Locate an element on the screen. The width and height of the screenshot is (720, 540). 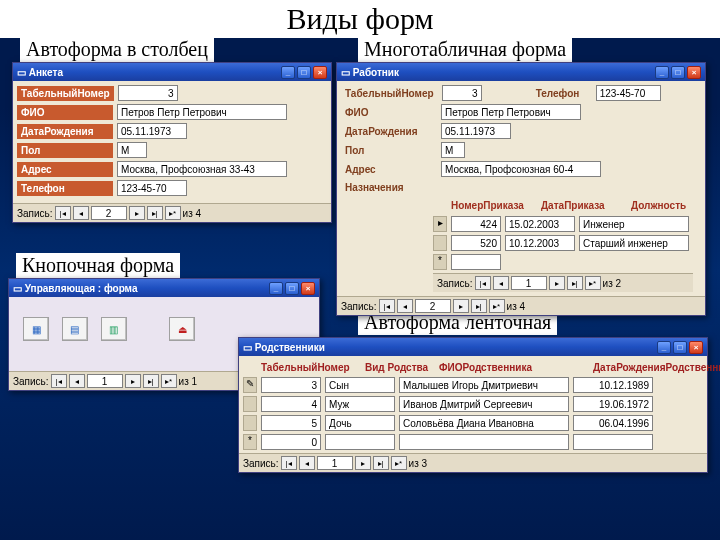
record-navigator-relatives: Запись: |◂ ◂ ▸ ▸| ▸* из 3 is located at coordinates (473, 462).